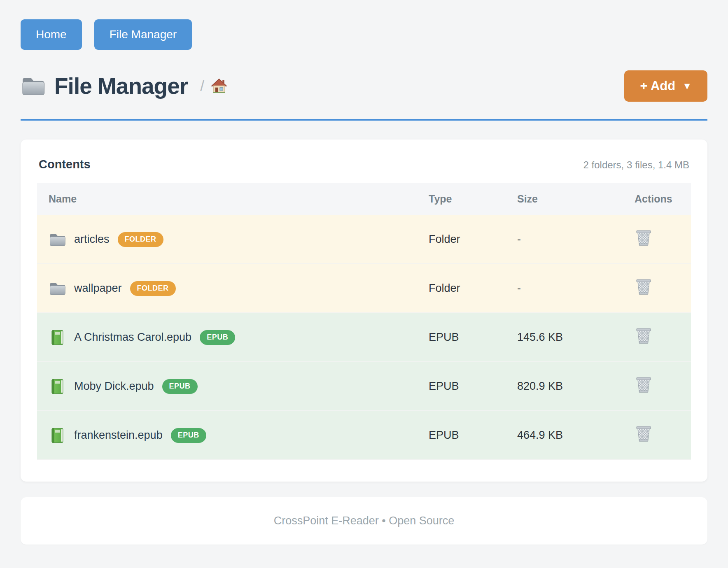  I want to click on contents-summary: 2 folders, 3 files, 1.4 MB, so click(637, 165).